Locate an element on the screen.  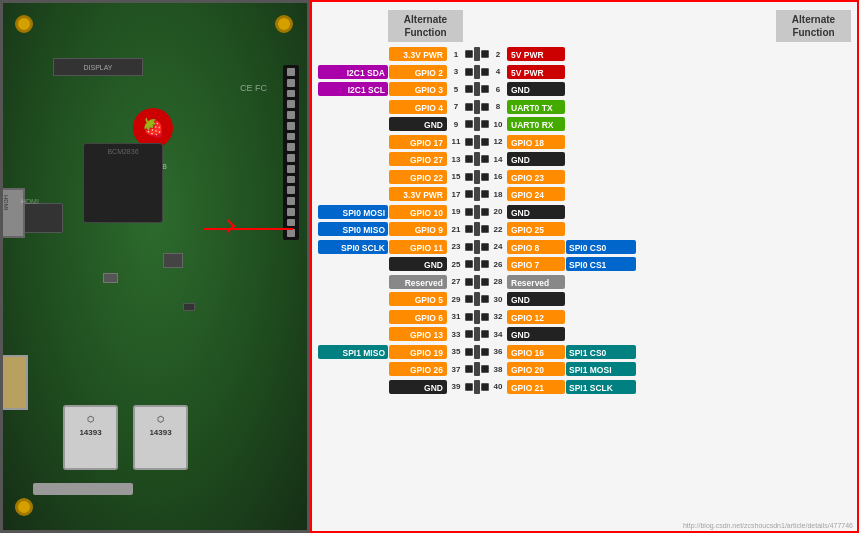
gpio-row: GND2526GPIO 7SPI0 CS1 is located at coordinates (584, 264).